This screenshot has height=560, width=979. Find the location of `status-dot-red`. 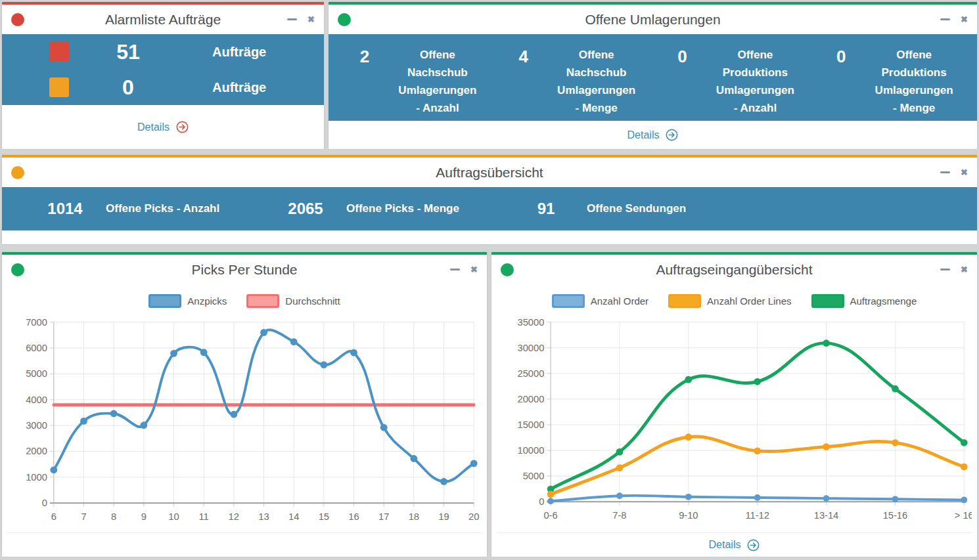

status-dot-red is located at coordinates (18, 20).